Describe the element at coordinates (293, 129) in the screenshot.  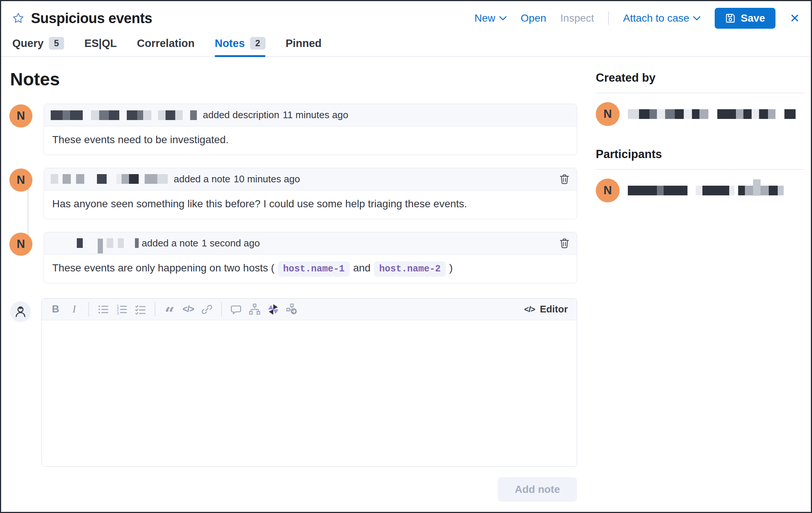
I see `note-item: N added description 11 minutes ago These…` at that location.